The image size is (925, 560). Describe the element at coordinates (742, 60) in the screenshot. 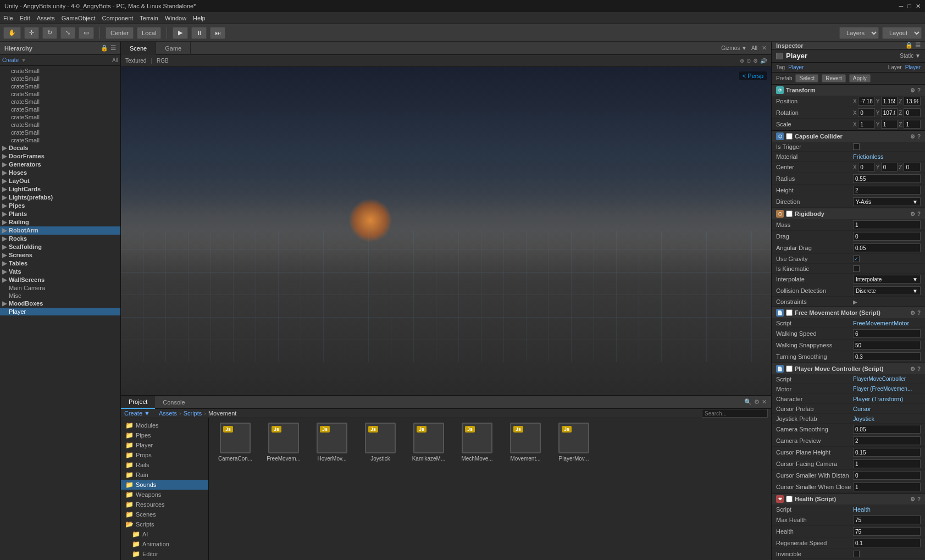

I see `scene-tool1: ⊕` at that location.